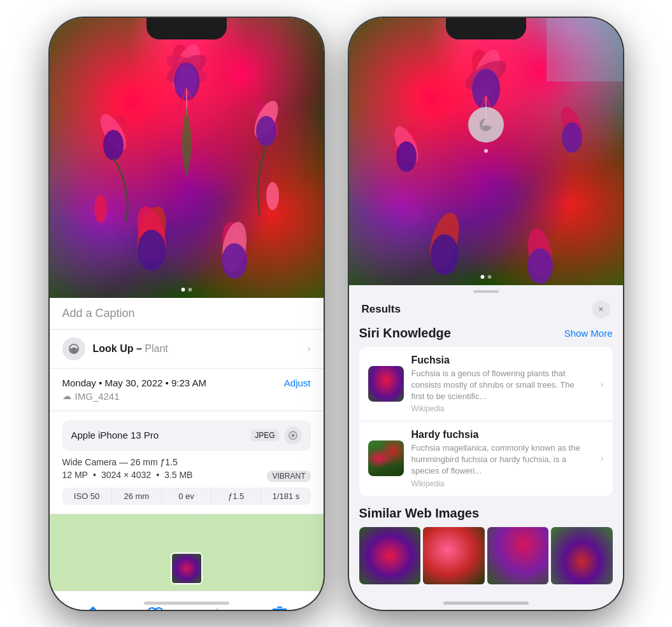 Image resolution: width=672 pixels, height=627 pixels. I want to click on fuchsia-source: Wikipedia, so click(501, 409).